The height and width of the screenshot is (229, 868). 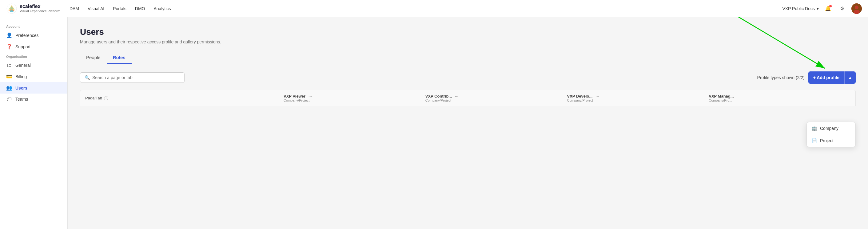 I want to click on sidebar-item-users-label: Users, so click(x=22, y=88).